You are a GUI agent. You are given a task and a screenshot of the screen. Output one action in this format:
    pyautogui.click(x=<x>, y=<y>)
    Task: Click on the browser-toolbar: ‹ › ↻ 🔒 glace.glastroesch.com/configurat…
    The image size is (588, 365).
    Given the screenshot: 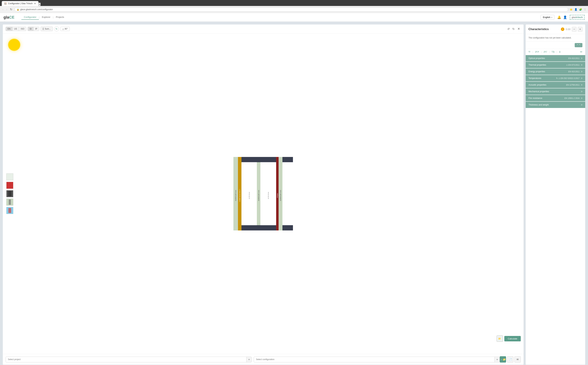 What is the action you would take?
    pyautogui.click(x=294, y=10)
    